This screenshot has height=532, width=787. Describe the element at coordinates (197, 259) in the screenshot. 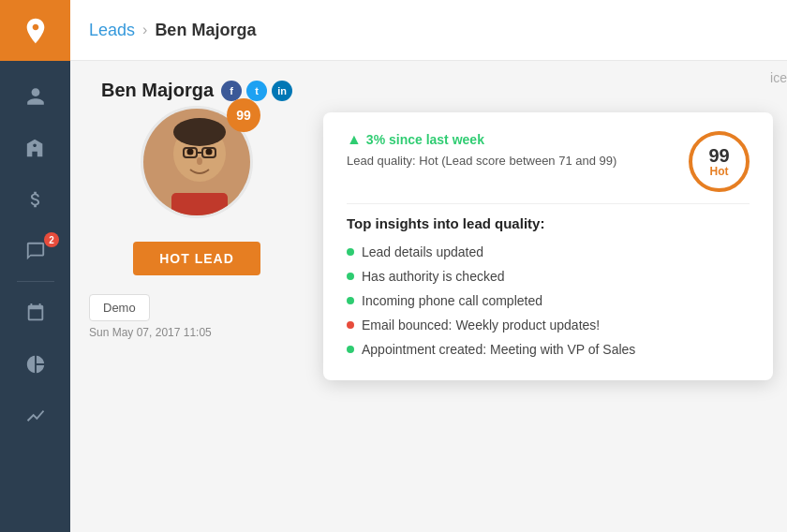

I see `hot-lead-button: HOT LEAD` at that location.